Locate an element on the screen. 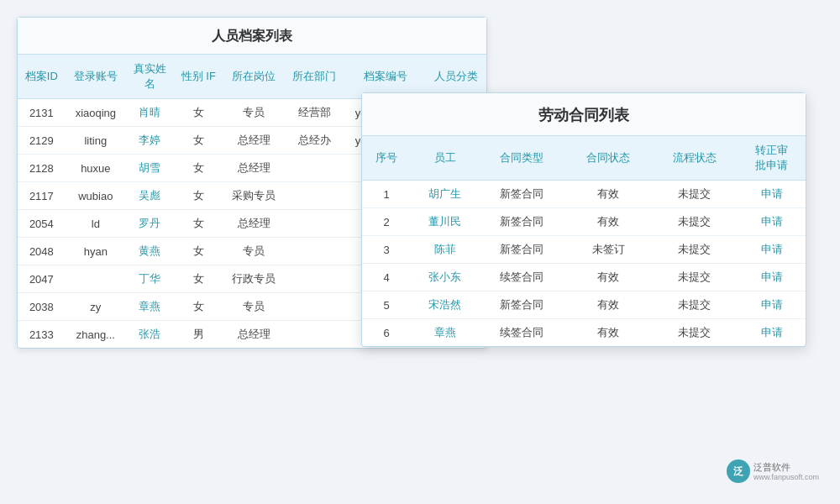 This screenshot has height=504, width=840. cell-id: 2131 is located at coordinates (42, 113).